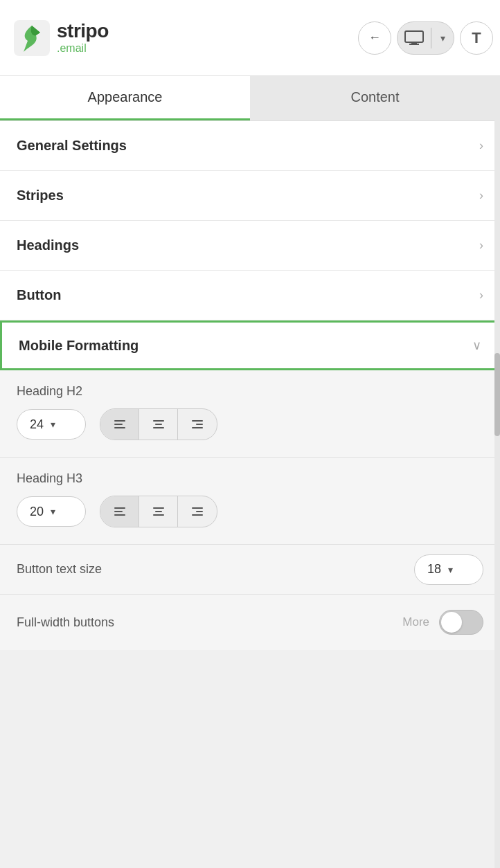  Describe the element at coordinates (83, 48) in the screenshot. I see `logo-email-label: .email` at that location.